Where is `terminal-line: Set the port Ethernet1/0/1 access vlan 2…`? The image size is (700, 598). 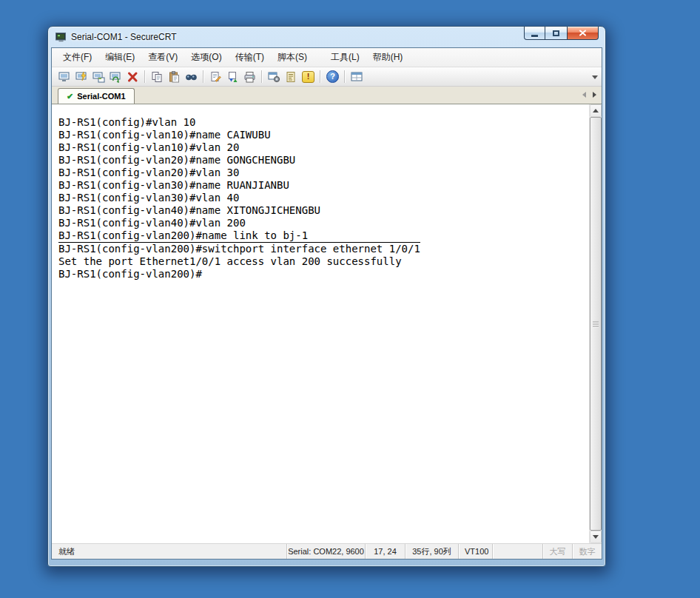 terminal-line: Set the port Ethernet1/0/1 access vlan 2… is located at coordinates (324, 262).